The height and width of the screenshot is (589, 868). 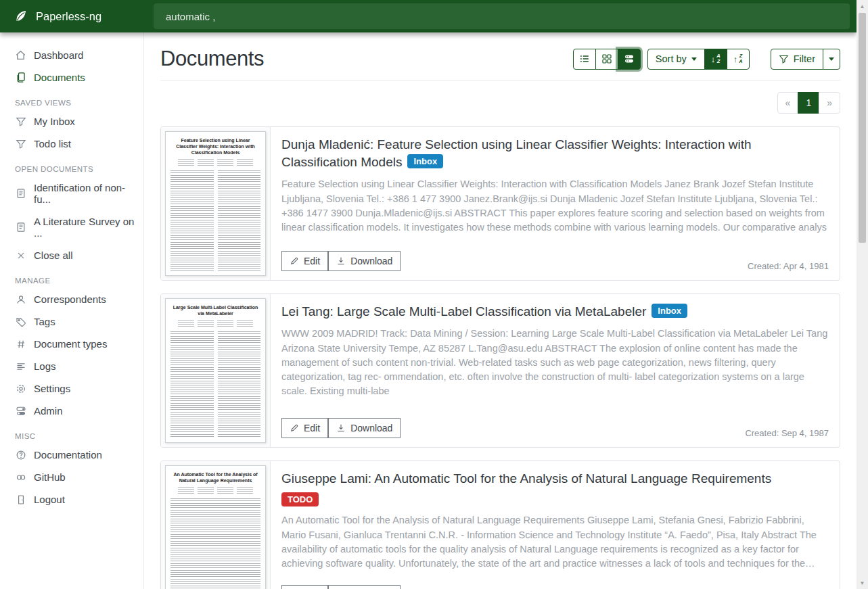 What do you see at coordinates (20, 193) in the screenshot?
I see `file-text-icon` at bounding box center [20, 193].